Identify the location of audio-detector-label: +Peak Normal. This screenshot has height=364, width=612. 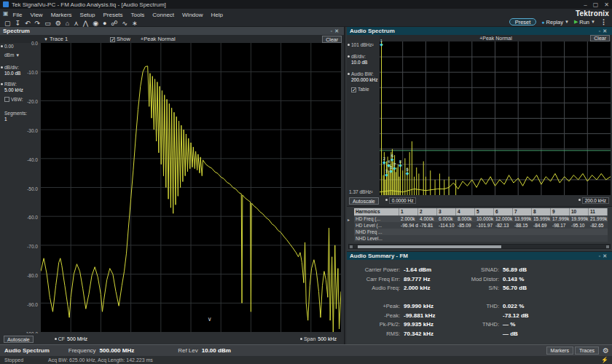
(495, 38).